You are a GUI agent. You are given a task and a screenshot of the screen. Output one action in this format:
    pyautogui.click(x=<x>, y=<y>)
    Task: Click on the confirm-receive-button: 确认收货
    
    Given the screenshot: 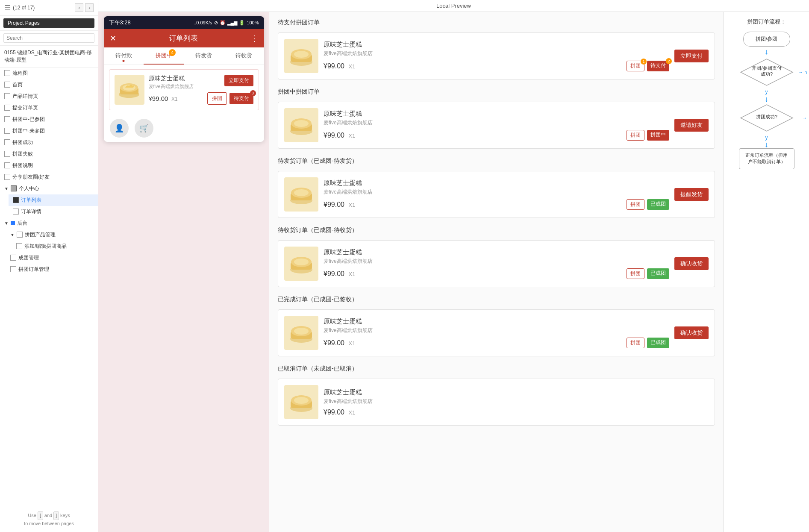 What is the action you would take?
    pyautogui.click(x=691, y=264)
    